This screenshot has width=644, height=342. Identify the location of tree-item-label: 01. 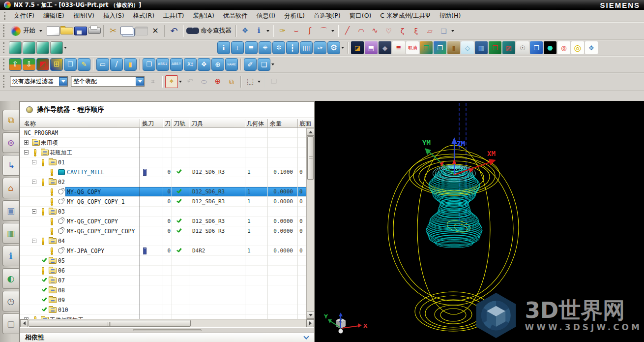
(61, 162).